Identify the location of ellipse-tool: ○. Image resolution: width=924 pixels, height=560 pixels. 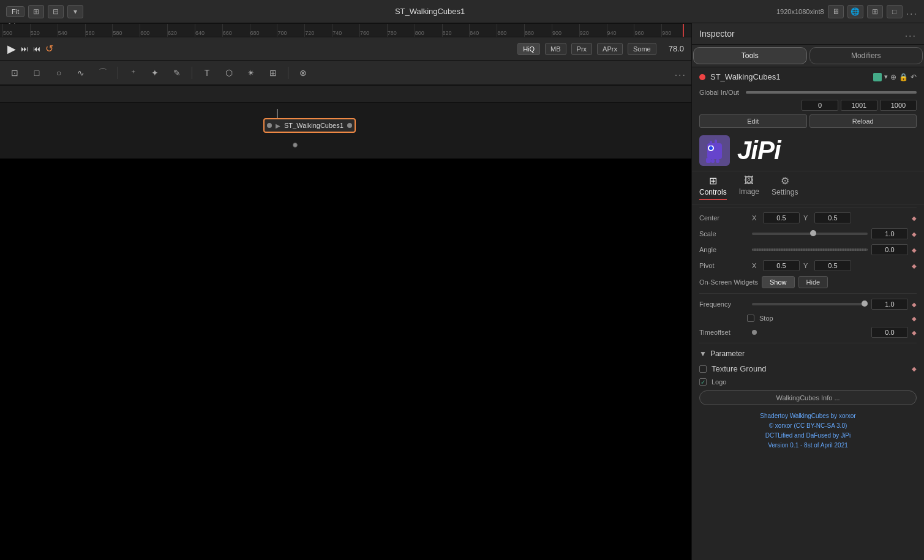
(59, 73).